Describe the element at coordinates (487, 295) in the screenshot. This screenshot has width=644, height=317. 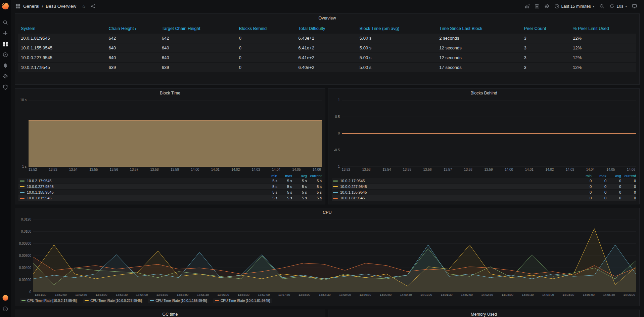
I see `x-axis-tick: 14:02:30` at that location.